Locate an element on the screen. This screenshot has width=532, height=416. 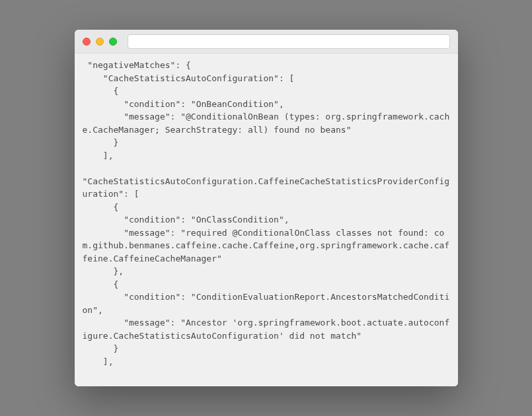
minimize-icon is located at coordinates (100, 42).